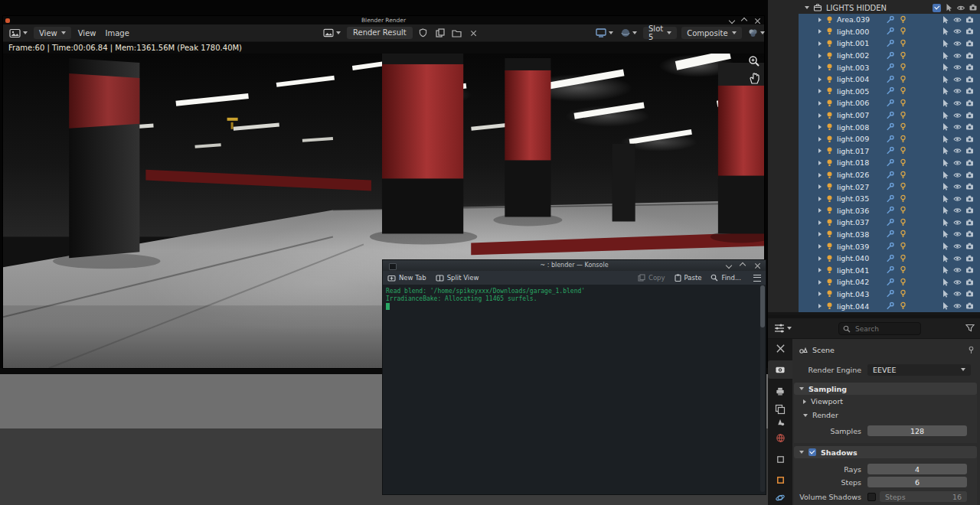  Describe the element at coordinates (812, 452) in the screenshot. I see `shadows-checkbox` at that location.